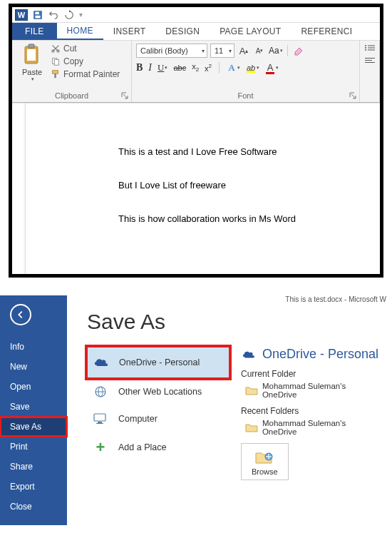 Image resolution: width=392 pixels, height=548 pixels. What do you see at coordinates (86, 61) in the screenshot?
I see `copy-button: Copy` at bounding box center [86, 61].